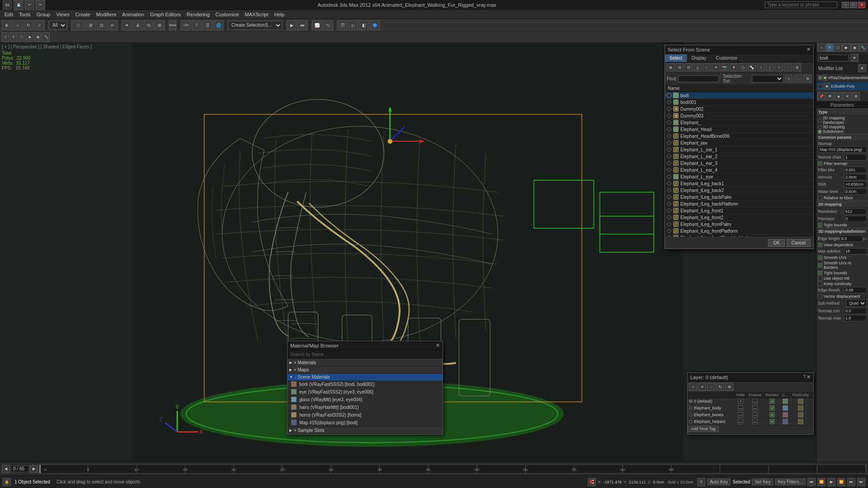 This screenshot has width=868, height=488. Describe the element at coordinates (438, 345) in the screenshot. I see `mat-browser-close: ✕` at that location.